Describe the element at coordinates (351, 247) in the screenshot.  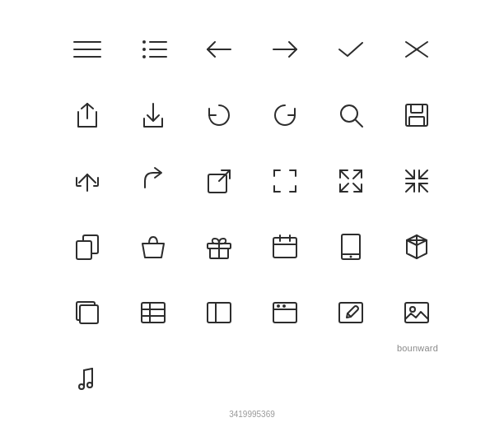
I see `tablet-icon` at that location.